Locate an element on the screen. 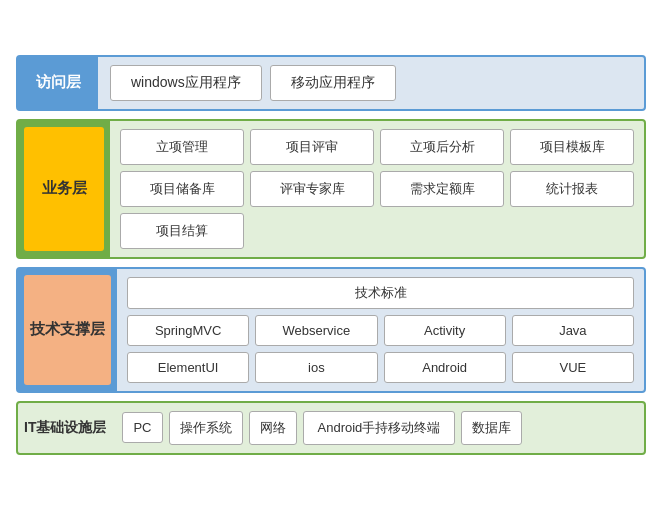  business-item-0: 立项管理 is located at coordinates (182, 147).